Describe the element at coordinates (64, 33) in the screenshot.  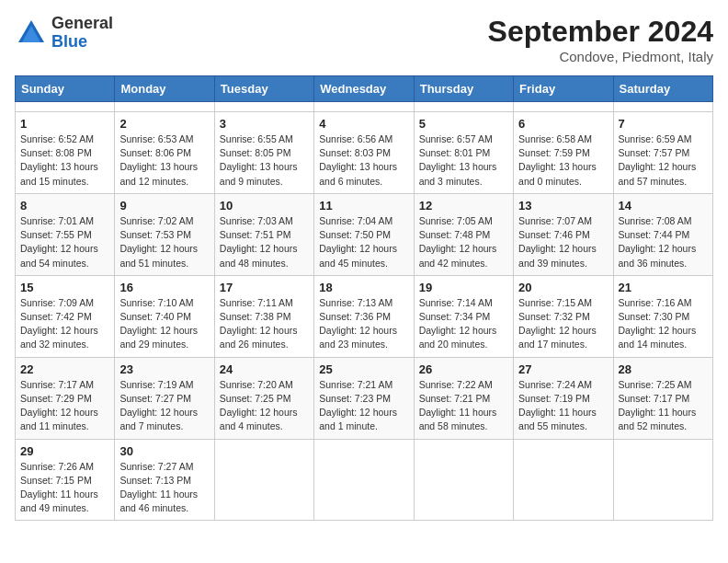
I see `logo: General Blue` at that location.